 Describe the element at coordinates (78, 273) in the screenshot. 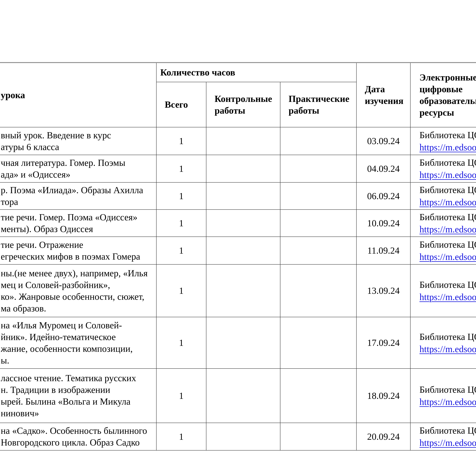

I see `lesson-topic-line: ны.(не менее двух), например, «Илья` at that location.